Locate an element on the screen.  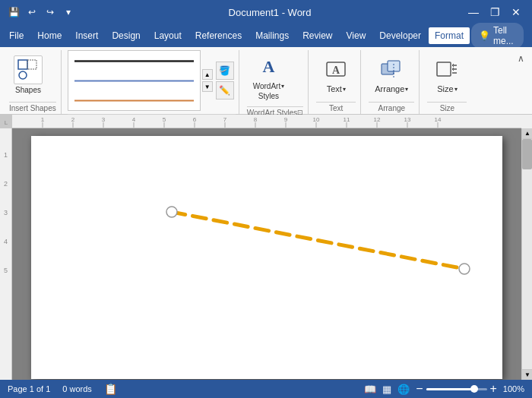
zoom-slider-thumb is located at coordinates (474, 389).